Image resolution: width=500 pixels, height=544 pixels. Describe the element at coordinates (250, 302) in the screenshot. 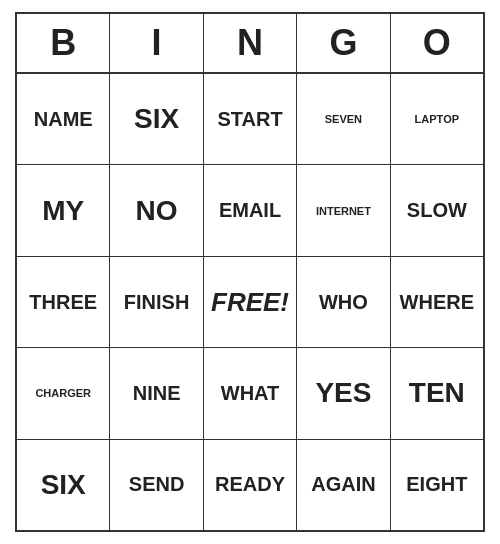

I see `cell-2-2: Free!` at that location.